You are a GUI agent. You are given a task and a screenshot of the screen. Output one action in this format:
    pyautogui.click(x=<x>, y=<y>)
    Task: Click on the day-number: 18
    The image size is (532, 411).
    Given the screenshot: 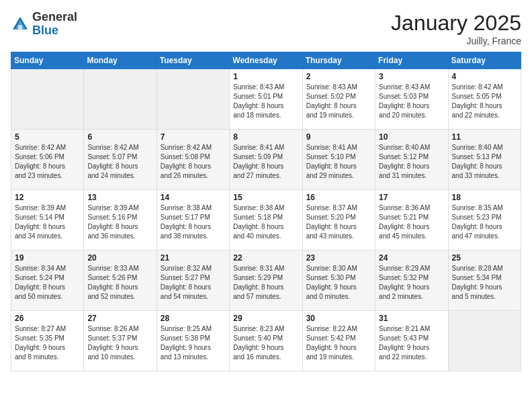 What is the action you would take?
    pyautogui.click(x=485, y=197)
    